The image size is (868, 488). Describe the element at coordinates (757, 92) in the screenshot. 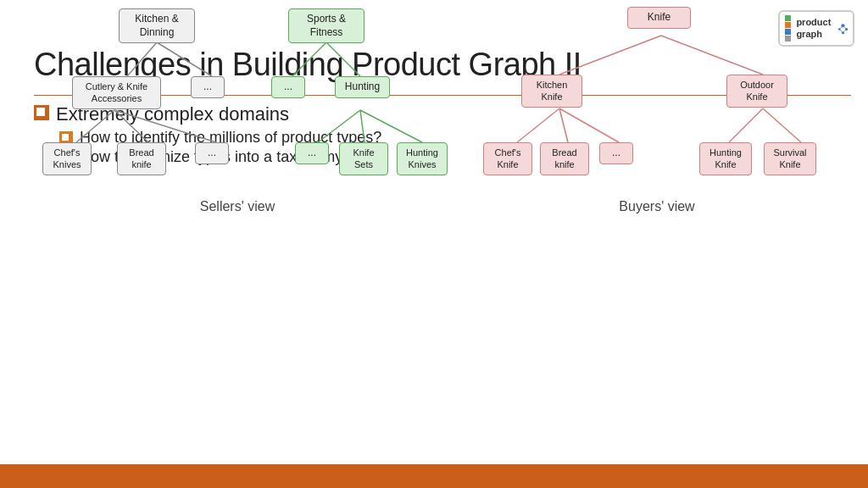

I see `node-outdoor-knife: OutdoorKnife` at that location.